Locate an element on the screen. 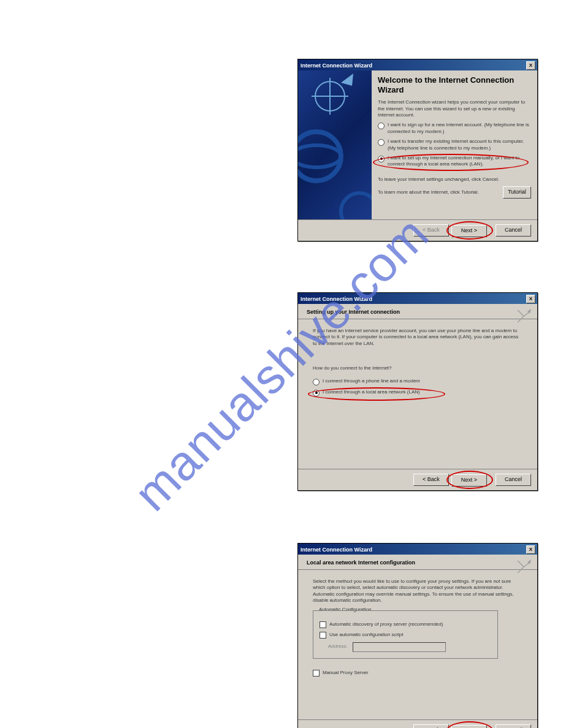  option-2b-label: I connect through a local area network (… is located at coordinates (372, 392).